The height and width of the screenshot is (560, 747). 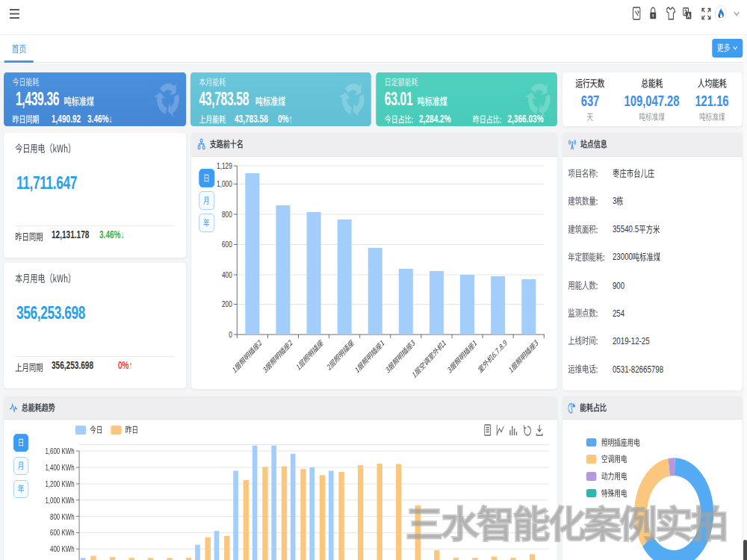 I want to click on svg-text: 800 KWh, so click(x=63, y=517).